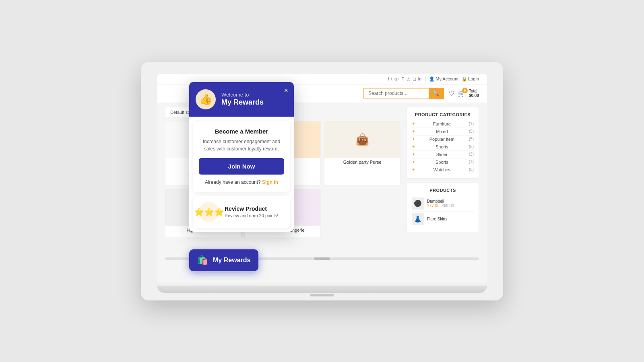 The height and width of the screenshot is (362, 644). What do you see at coordinates (464, 79) in the screenshot?
I see `lock-icon: 🔒` at bounding box center [464, 79].